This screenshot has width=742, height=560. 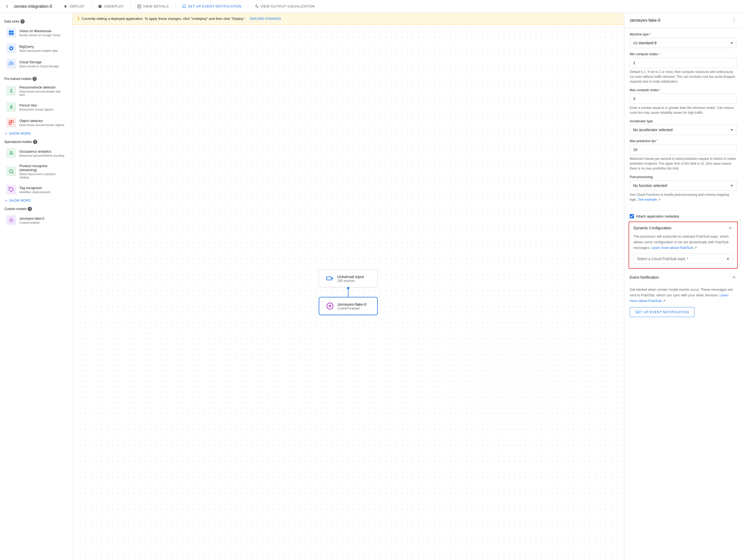 What do you see at coordinates (672, 248) in the screenshot?
I see `pubsub-learn-more-link: Learn more about Pub/Sub` at bounding box center [672, 248].